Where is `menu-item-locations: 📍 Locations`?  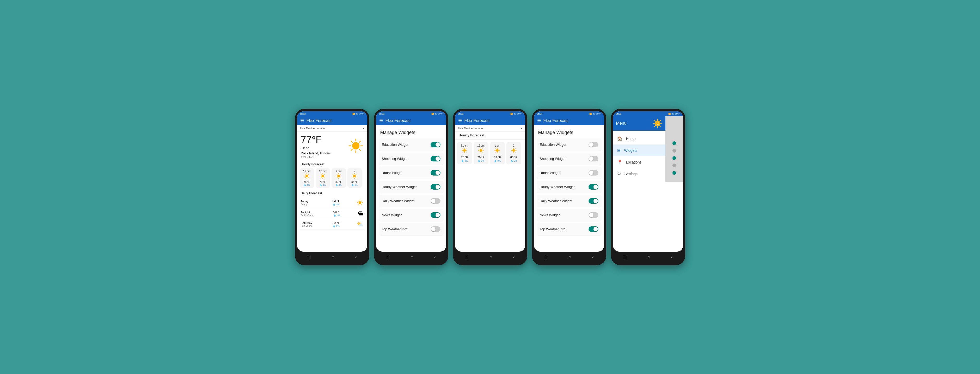
menu-item-locations: 📍 Locations is located at coordinates (639, 162).